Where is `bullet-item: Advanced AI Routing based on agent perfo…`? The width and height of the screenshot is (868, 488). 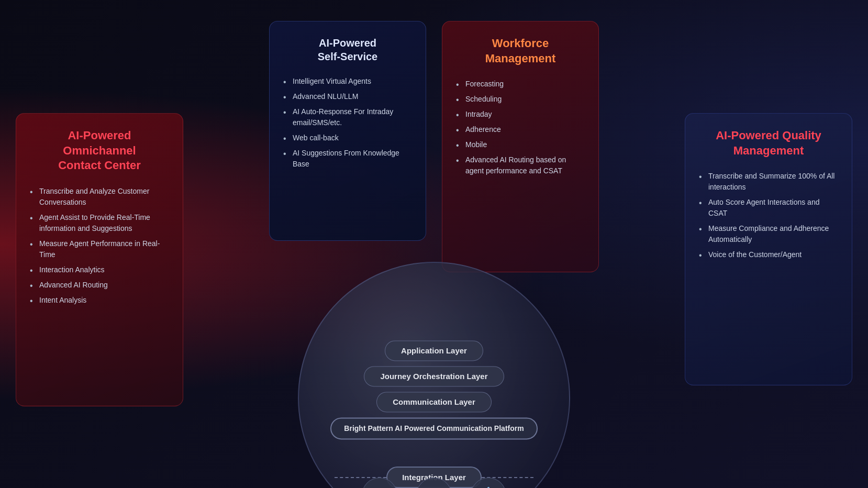 bullet-item: Advanced AI Routing based on agent perfo… is located at coordinates (520, 165).